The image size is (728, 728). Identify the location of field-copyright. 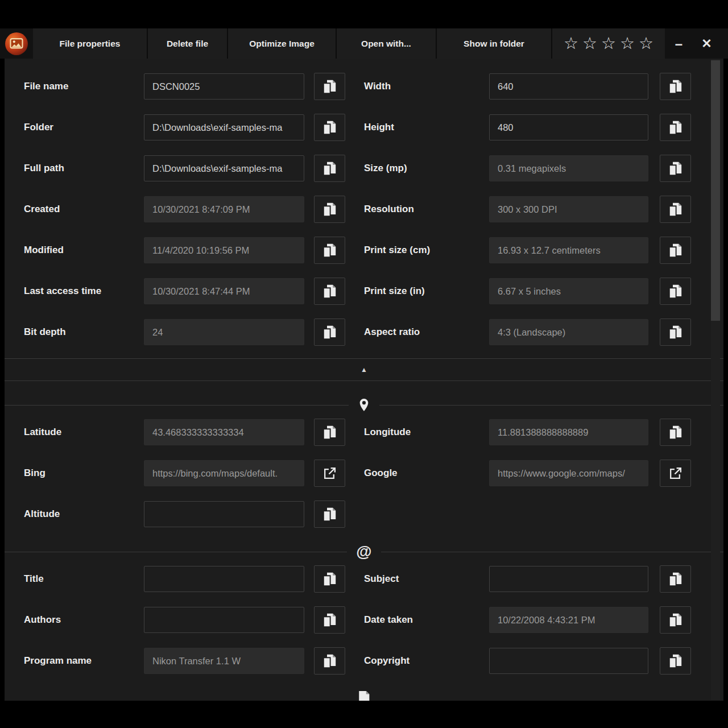
(569, 661).